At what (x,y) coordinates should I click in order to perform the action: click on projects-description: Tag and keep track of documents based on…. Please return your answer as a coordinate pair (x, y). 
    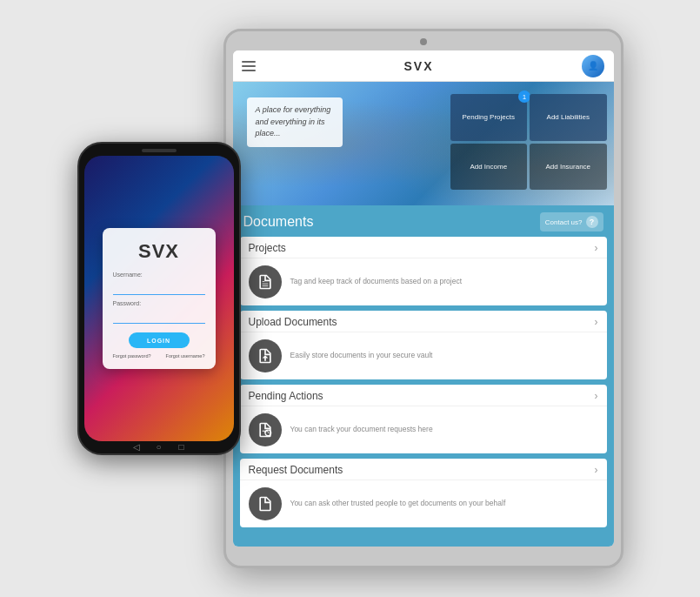
    Looking at the image, I should click on (377, 282).